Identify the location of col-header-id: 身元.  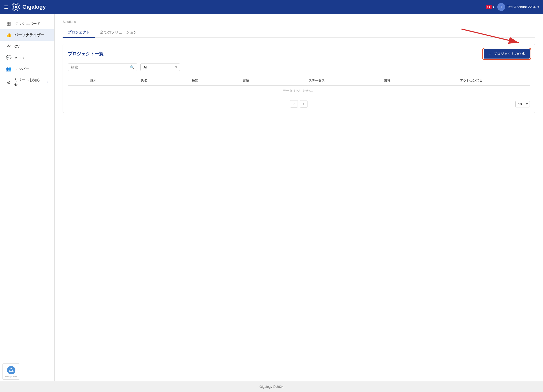
(93, 81).